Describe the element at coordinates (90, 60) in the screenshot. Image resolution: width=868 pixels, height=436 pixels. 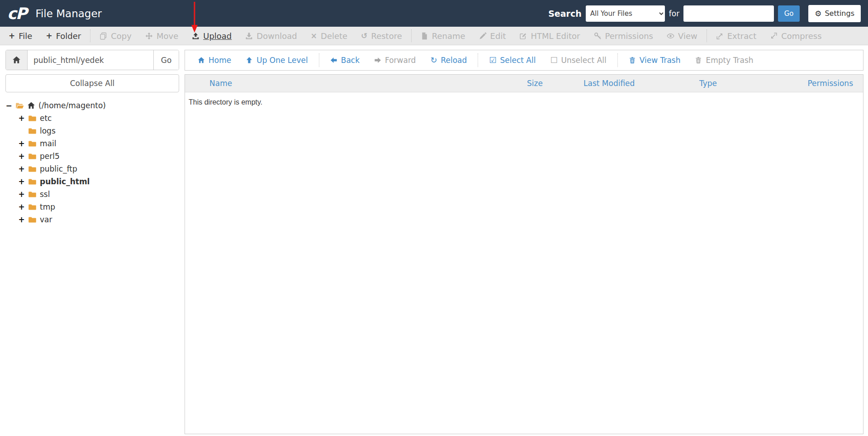
I see `path-input` at that location.